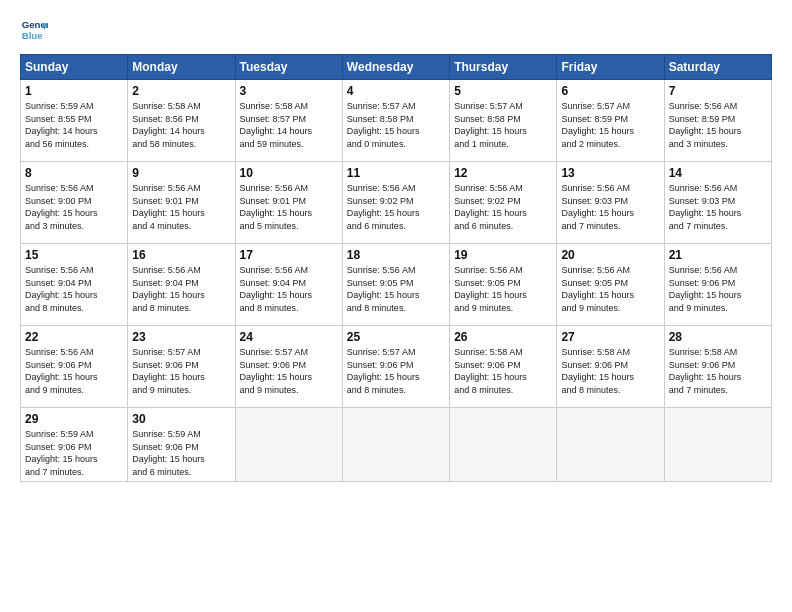 Image resolution: width=792 pixels, height=612 pixels. What do you see at coordinates (181, 173) in the screenshot?
I see `day-number: 9` at bounding box center [181, 173].